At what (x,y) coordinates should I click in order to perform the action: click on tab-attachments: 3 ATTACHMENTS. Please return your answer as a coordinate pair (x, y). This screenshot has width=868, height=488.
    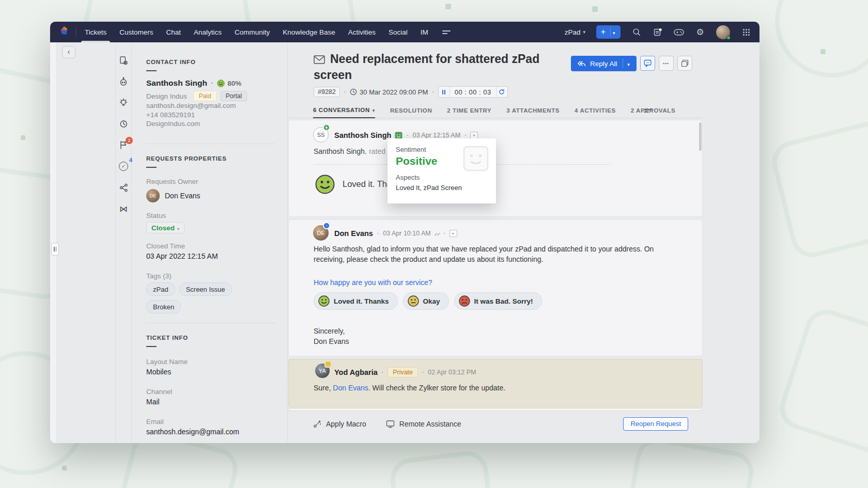
    Looking at the image, I should click on (533, 111).